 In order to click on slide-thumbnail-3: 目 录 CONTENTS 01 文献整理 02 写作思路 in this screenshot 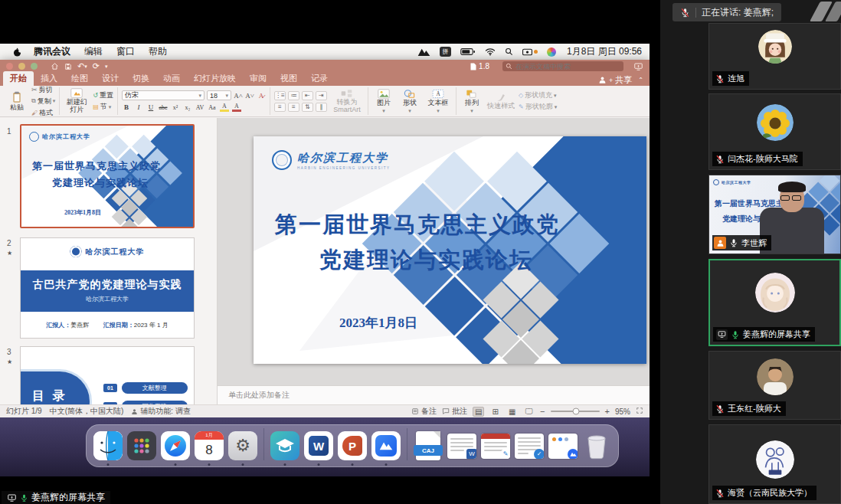, I will do `click(107, 375)`.